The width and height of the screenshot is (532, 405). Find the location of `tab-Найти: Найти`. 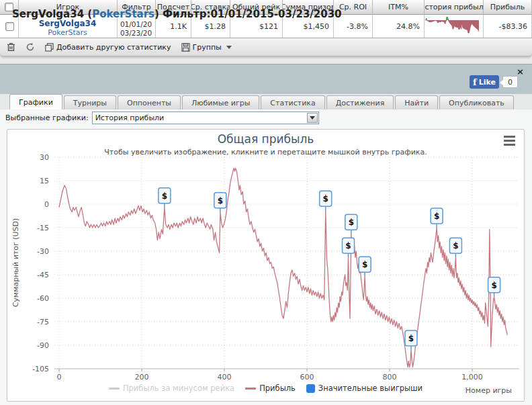

tab-Найти: Найти is located at coordinates (416, 102).